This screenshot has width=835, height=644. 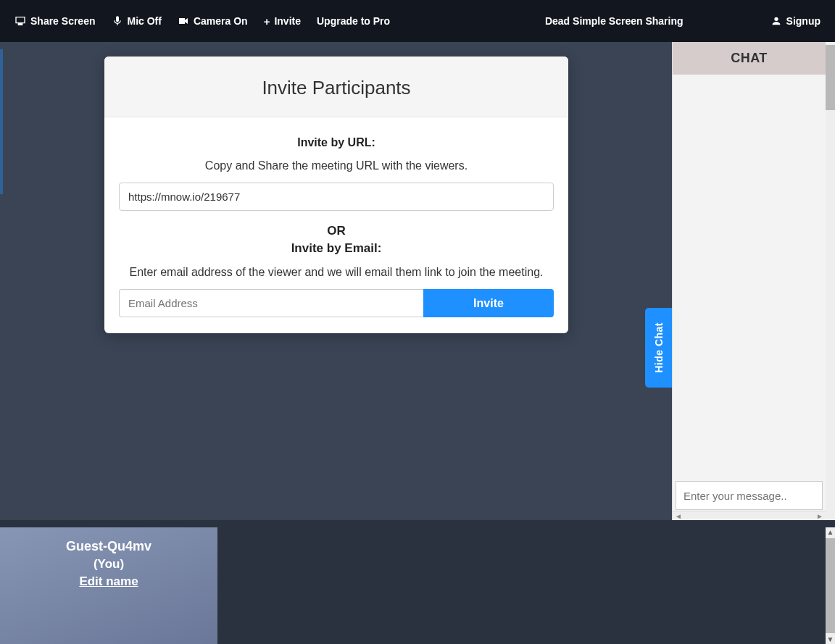 I want to click on invite-button: + Invite, so click(x=283, y=21).